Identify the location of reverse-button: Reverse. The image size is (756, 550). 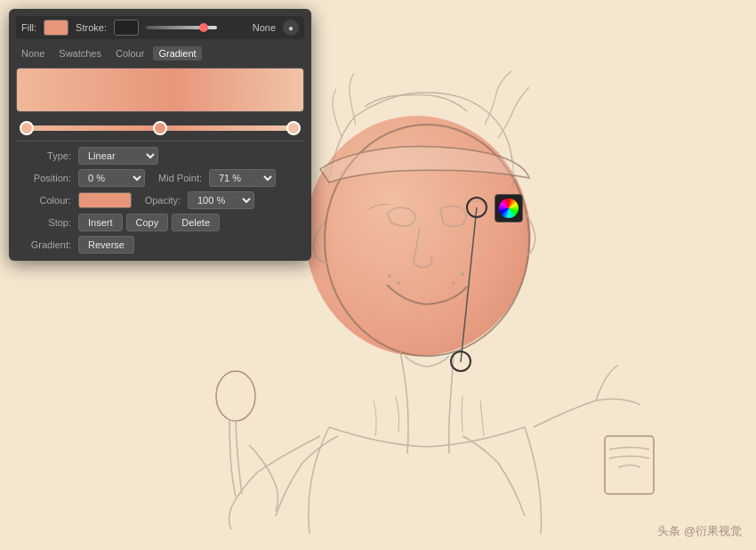
(107, 245).